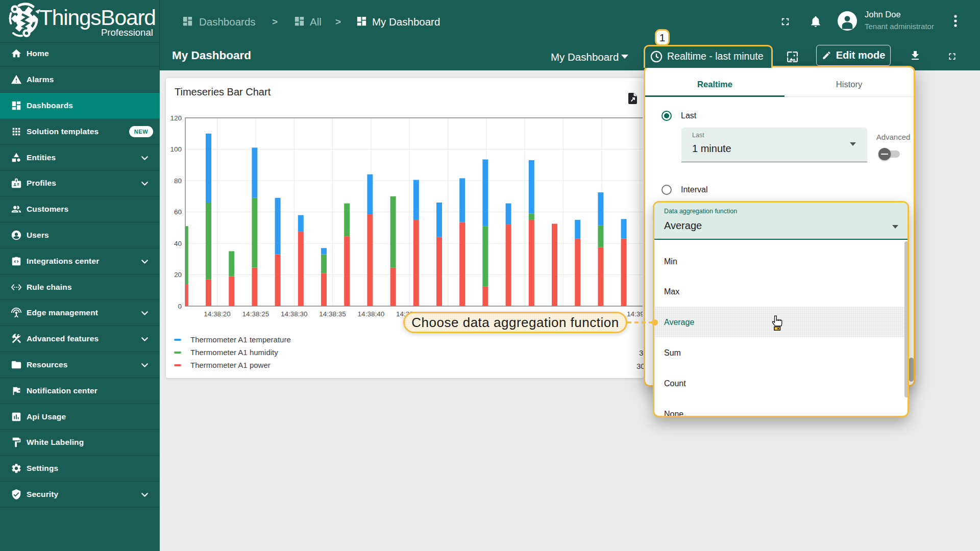 The image size is (980, 551). What do you see at coordinates (256, 314) in the screenshot?
I see `svg-text: 14:38:25` at bounding box center [256, 314].